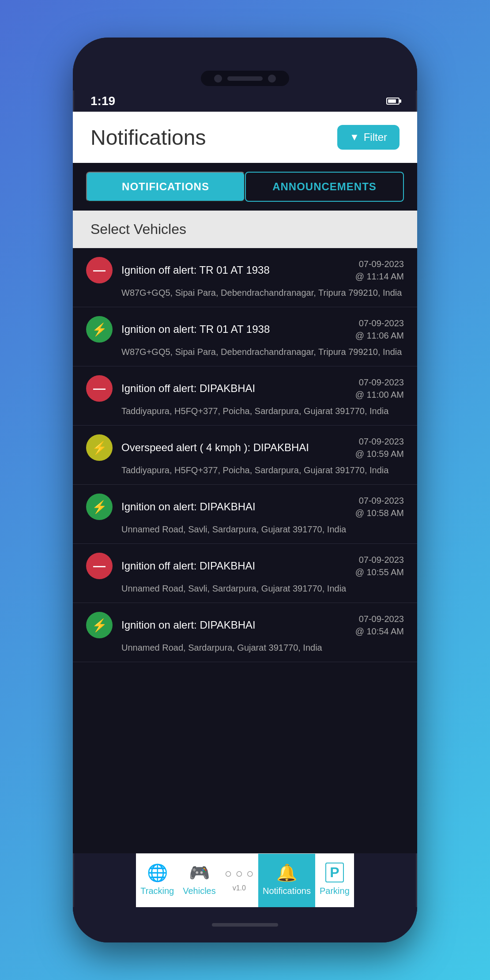 Image resolution: width=490 pixels, height=980 pixels. I want to click on notif-content-2: Ignition off alert: DIPAKBHAI, so click(234, 388).